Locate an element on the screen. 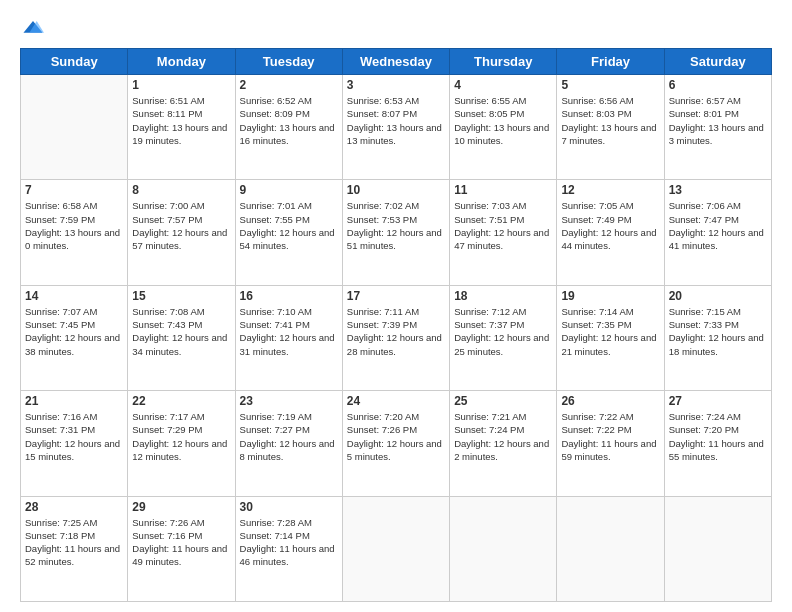 This screenshot has height=612, width=792. day-number: 10 is located at coordinates (396, 190).